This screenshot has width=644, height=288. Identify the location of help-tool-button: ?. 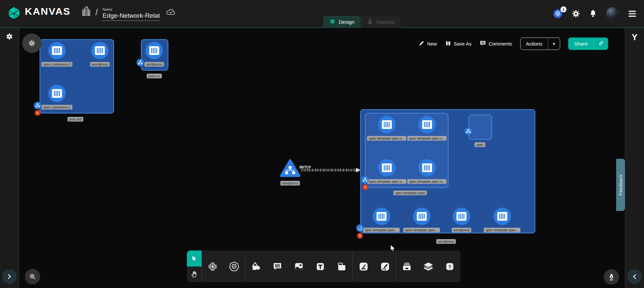
(450, 267).